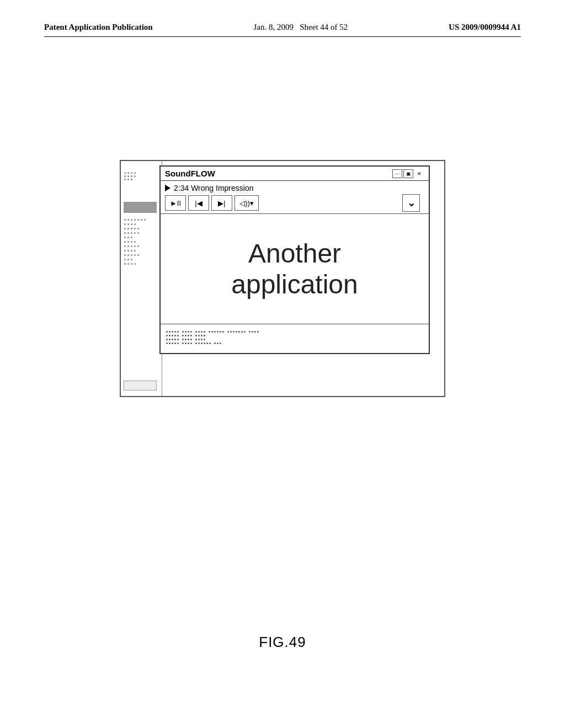 The image size is (565, 728). I want to click on bottom-content-area, so click(295, 339).